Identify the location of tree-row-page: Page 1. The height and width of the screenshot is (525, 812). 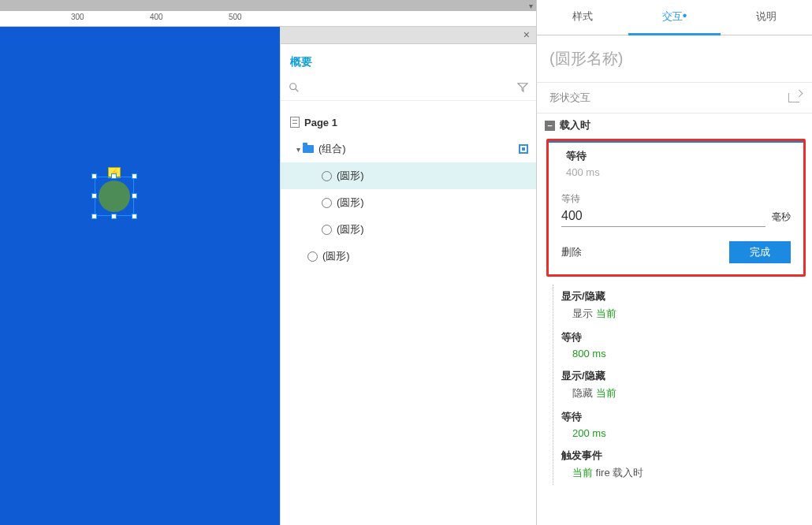
(408, 122).